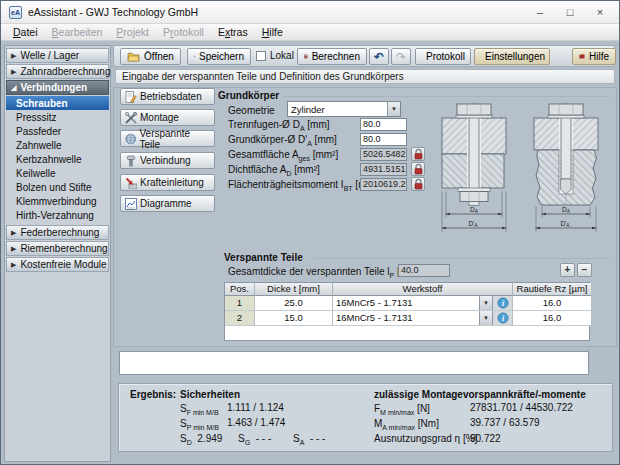 The height and width of the screenshot is (465, 620). What do you see at coordinates (210, 394) in the screenshot?
I see `sicherheiten-title: Sicherheiten` at bounding box center [210, 394].